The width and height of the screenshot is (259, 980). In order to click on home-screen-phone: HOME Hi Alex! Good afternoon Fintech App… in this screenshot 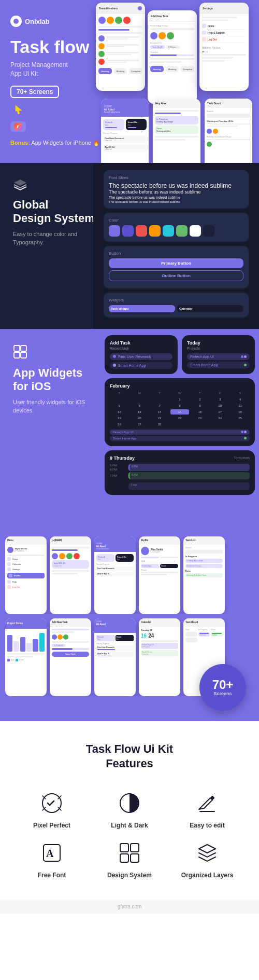, I will do `click(115, 575)`.